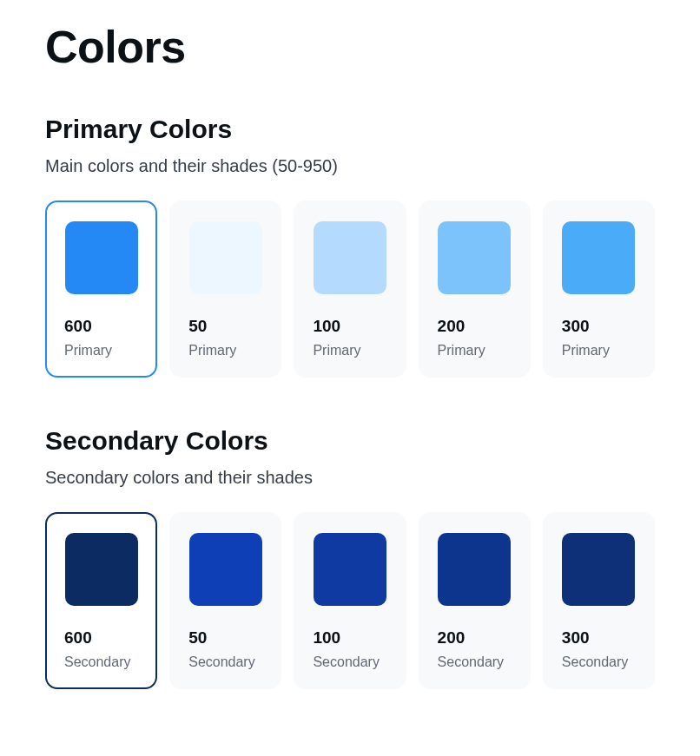  Describe the element at coordinates (350, 129) in the screenshot. I see `primary-heading: Primary Colors` at that location.